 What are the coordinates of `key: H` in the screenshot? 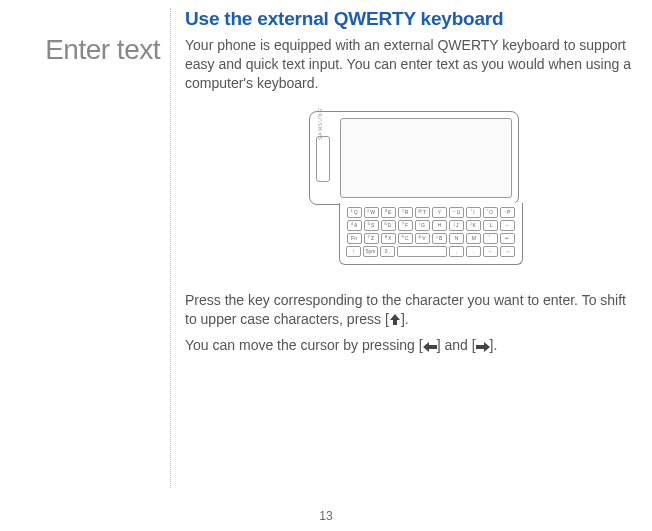 It's located at (440, 226).